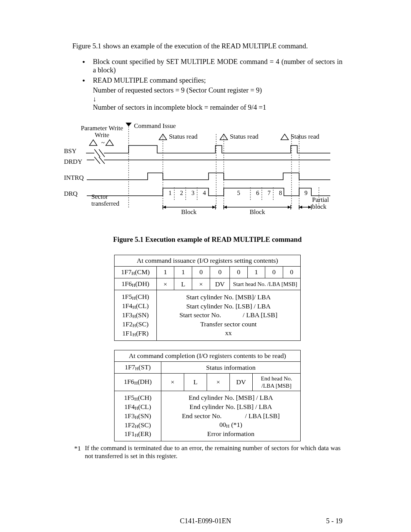 This screenshot has width=411, height=532. I want to click on bullet-list: Block count specified by SET MULTIPLE MO…, so click(211, 71).